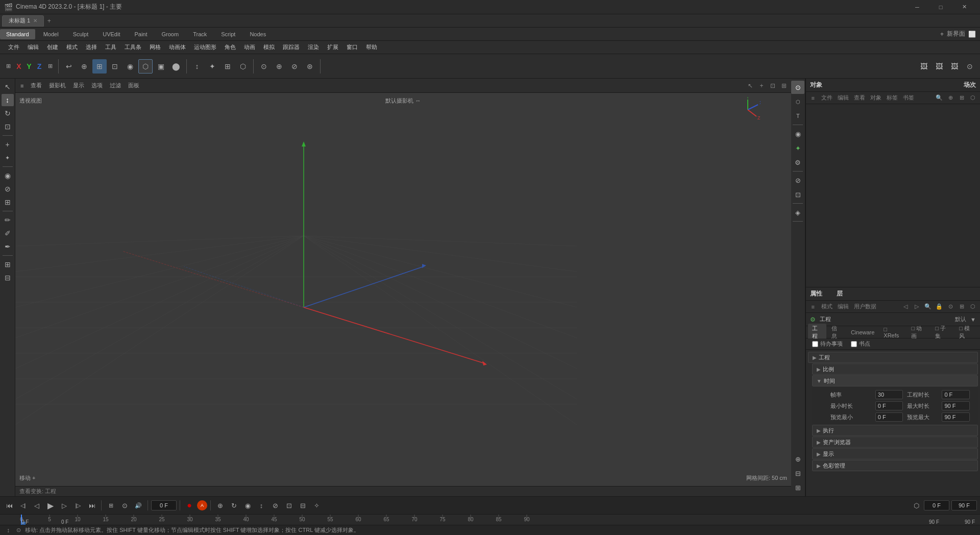  Describe the element at coordinates (973, 307) in the screenshot. I see `props-extra: ⬡` at that location.